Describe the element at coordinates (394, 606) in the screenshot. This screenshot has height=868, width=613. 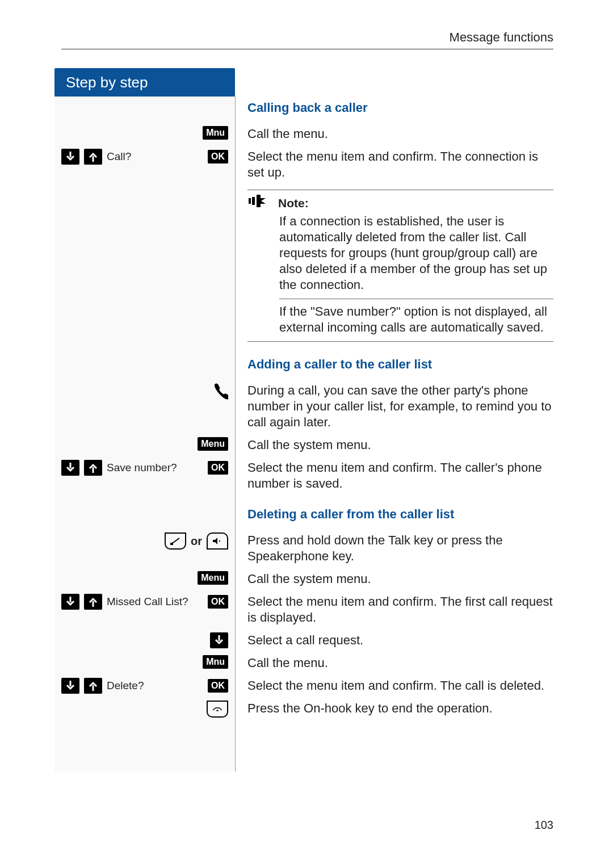
I see `text-select-first: Select the menu item and confirm. The fi…` at that location.